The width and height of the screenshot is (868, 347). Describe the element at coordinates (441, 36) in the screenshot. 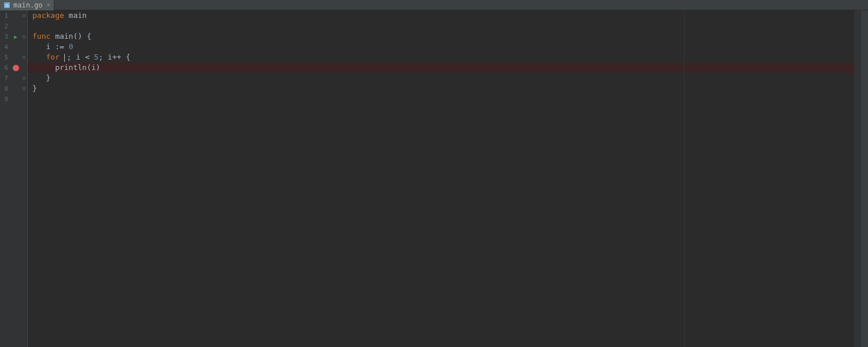

I see `code-line: func main() {` at that location.